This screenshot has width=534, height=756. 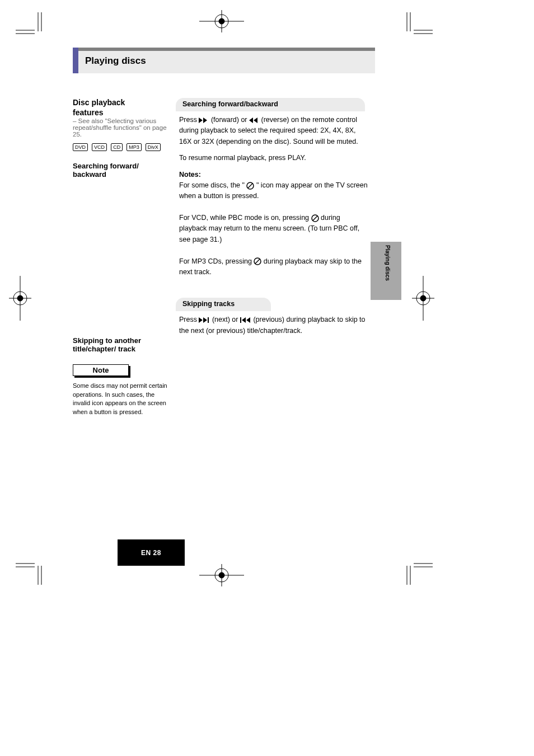 What do you see at coordinates (274, 224) in the screenshot?
I see `search-notes: Notes: For some discs, the " " icon may …` at bounding box center [274, 224].